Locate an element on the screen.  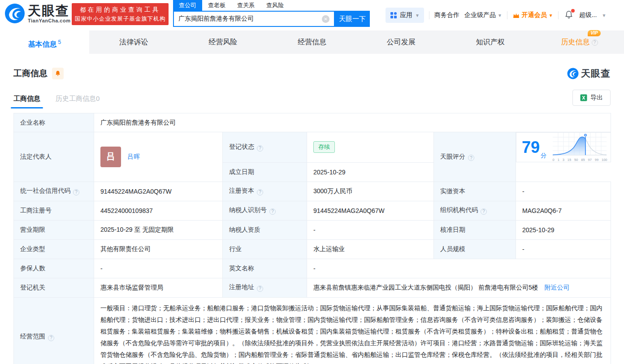
promo-line1: 都在用的商业查询工具 is located at coordinates (120, 10).